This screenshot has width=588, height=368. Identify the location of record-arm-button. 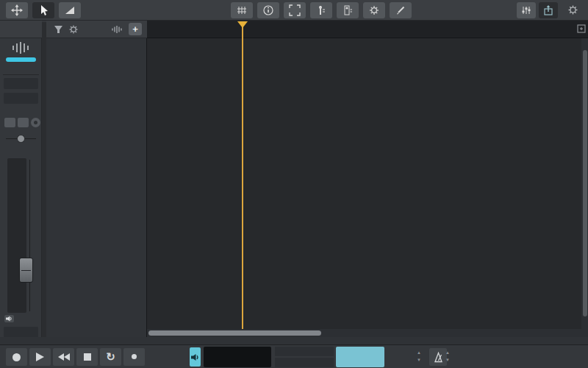
(35, 122).